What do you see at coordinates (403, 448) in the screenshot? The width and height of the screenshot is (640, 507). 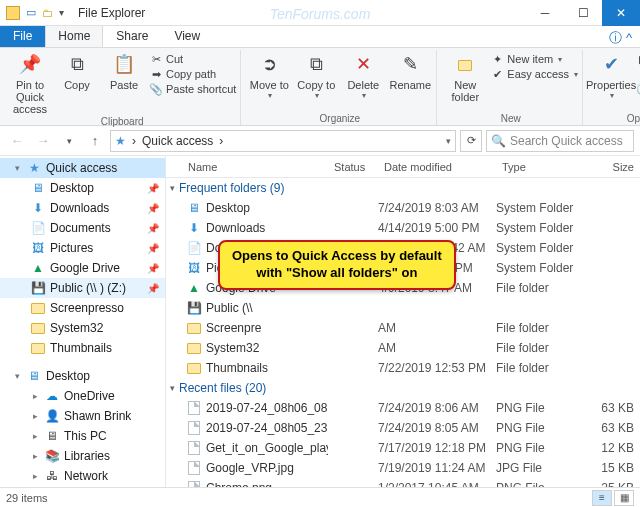 I see `list-item: Get_it_on_Google_play.png 7/17/2019 12:1…` at bounding box center [403, 448].